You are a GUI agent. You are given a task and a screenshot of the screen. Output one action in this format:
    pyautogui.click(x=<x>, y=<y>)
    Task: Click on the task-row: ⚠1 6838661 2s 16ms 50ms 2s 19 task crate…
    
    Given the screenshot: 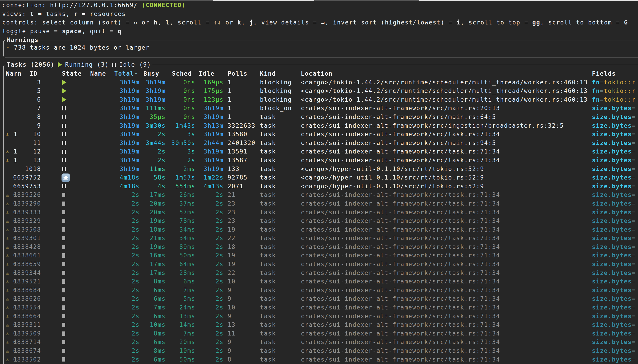 What is the action you would take?
    pyautogui.click(x=321, y=256)
    